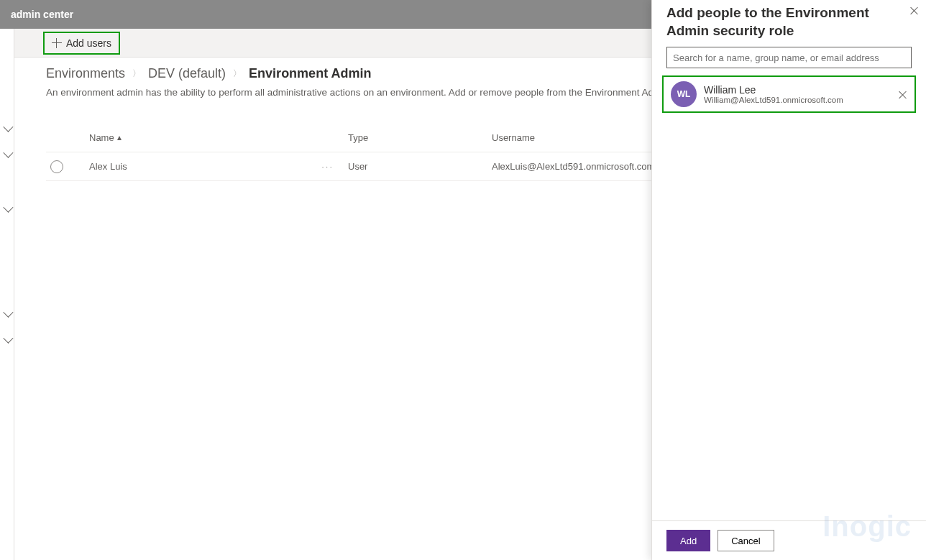  I want to click on avatar: WL, so click(684, 94).